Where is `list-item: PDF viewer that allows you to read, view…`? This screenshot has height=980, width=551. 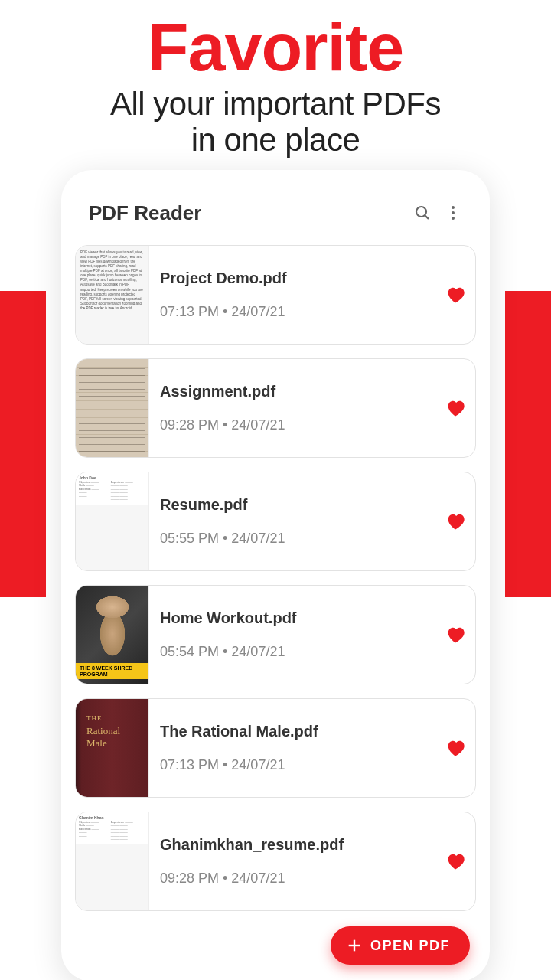
list-item: PDF viewer that allows you to read, view… is located at coordinates (276, 295).